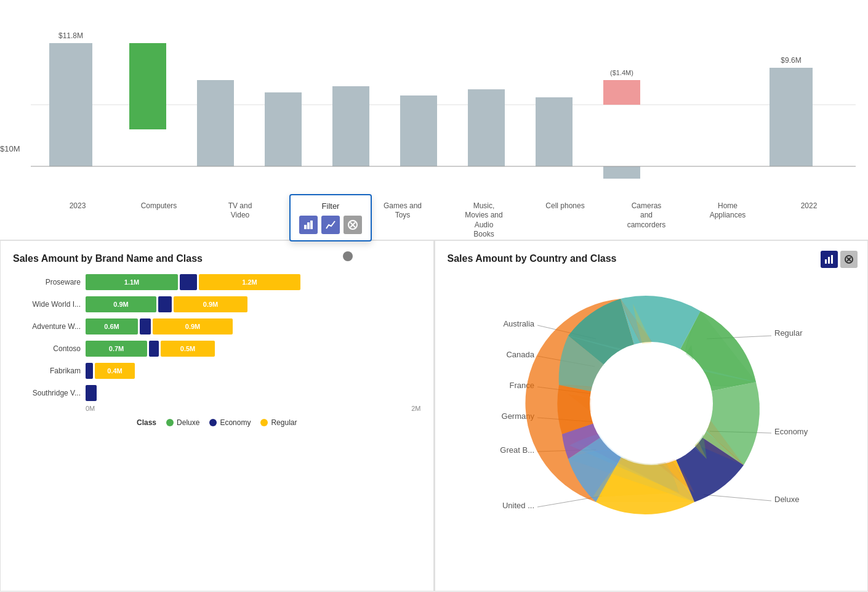 This screenshot has height=592, width=868. Describe the element at coordinates (154, 349) in the screenshot. I see `contoso-blue-bar` at that location.